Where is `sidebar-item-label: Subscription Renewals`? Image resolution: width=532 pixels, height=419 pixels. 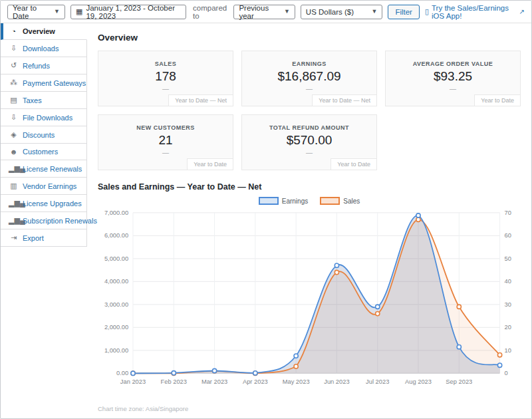 sidebar-item-label: Subscription Renewals is located at coordinates (60, 221).